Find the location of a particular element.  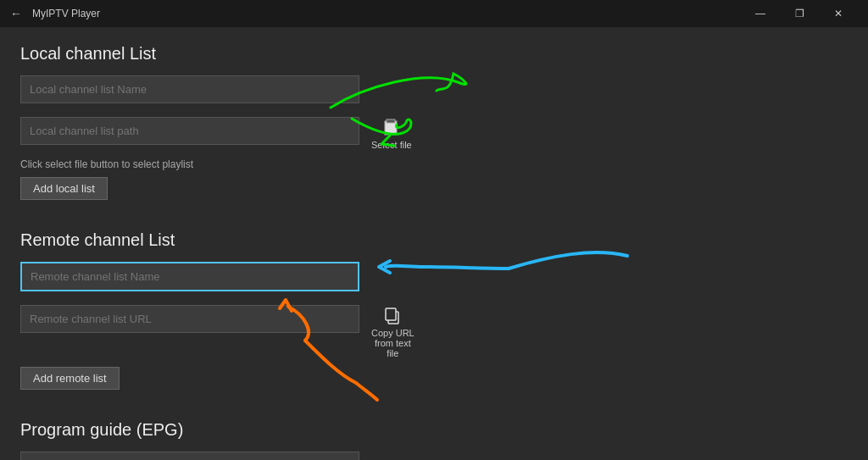

epg-name-row is located at coordinates (434, 456).